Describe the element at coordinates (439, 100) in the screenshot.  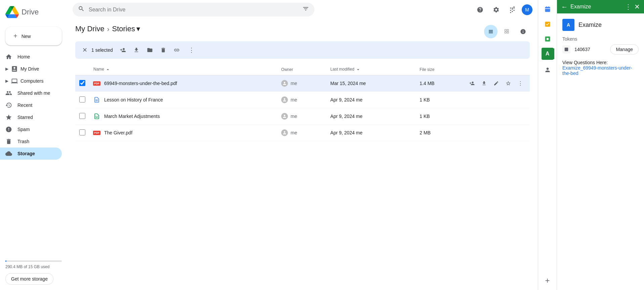
I see `file-size-cell: 1 KB` at that location.